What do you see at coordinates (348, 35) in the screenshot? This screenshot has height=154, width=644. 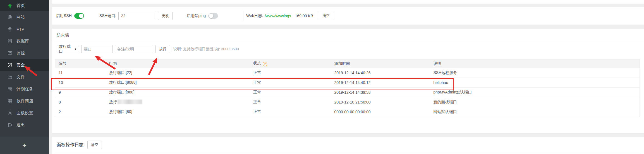 I see `firewall-title: 防火墙` at bounding box center [348, 35].